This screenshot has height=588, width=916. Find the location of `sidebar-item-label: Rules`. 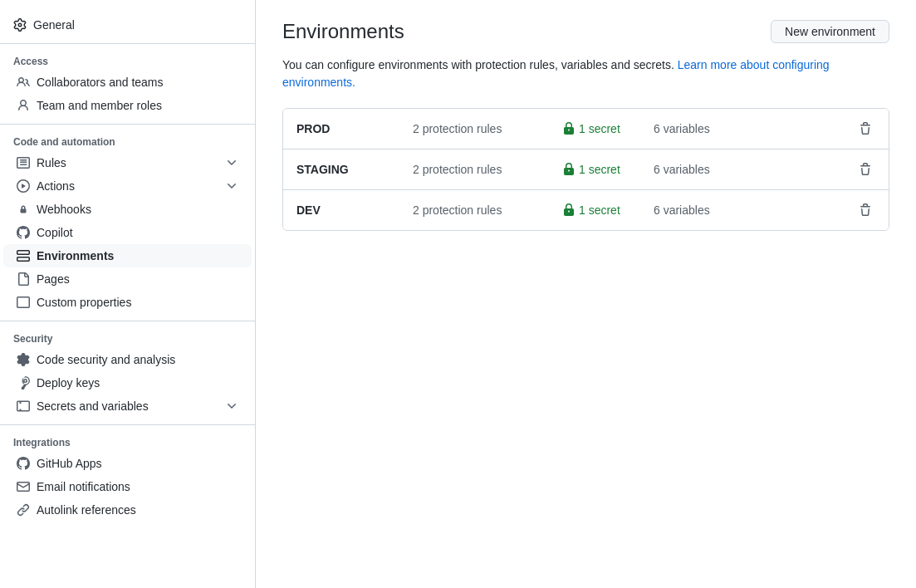

sidebar-item-label: Rules is located at coordinates (51, 163).